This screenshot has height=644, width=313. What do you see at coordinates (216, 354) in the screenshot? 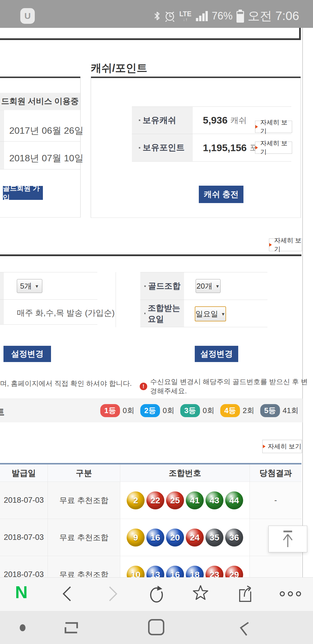
I see `settings-right-apply-button: 설정변경` at bounding box center [216, 354].